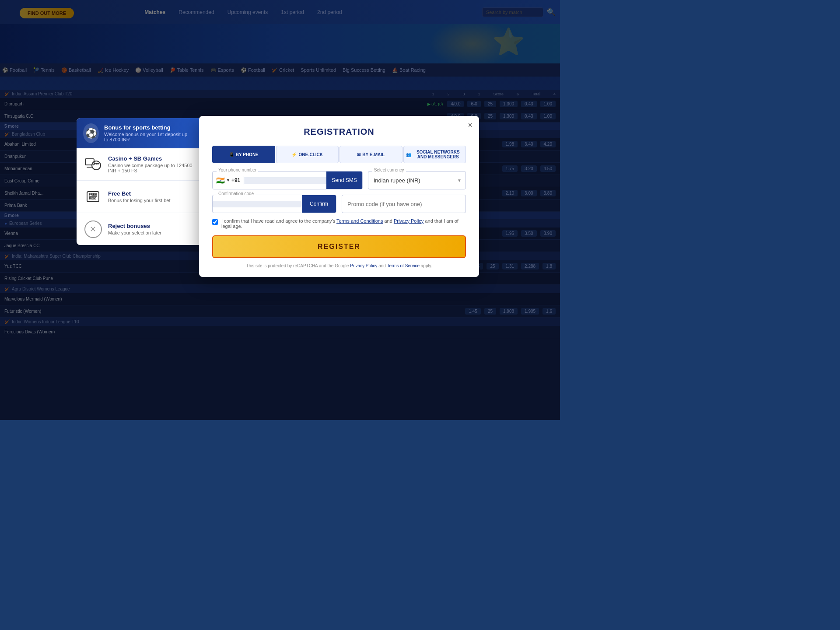  I want to click on bonus-sport-icon: ⚽, so click(91, 133).